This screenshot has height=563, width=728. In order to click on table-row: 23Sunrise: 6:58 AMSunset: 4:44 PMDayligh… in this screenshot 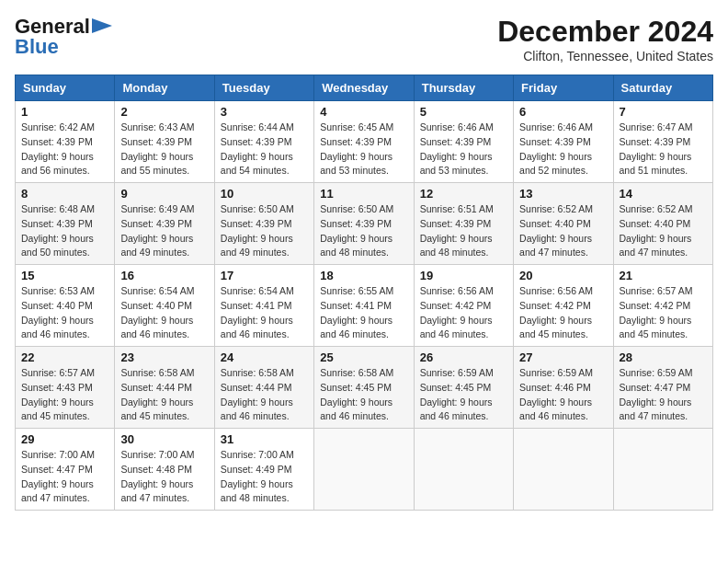, I will do `click(165, 388)`.